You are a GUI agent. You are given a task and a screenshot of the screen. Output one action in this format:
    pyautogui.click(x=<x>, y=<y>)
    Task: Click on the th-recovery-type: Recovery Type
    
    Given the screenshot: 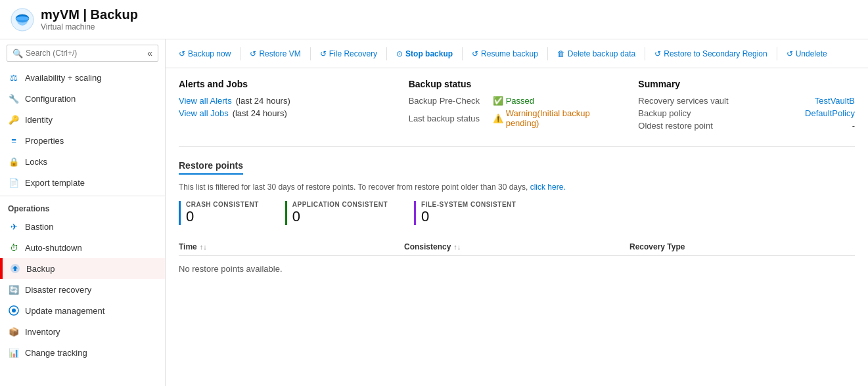 What is the action you would take?
    pyautogui.click(x=742, y=247)
    